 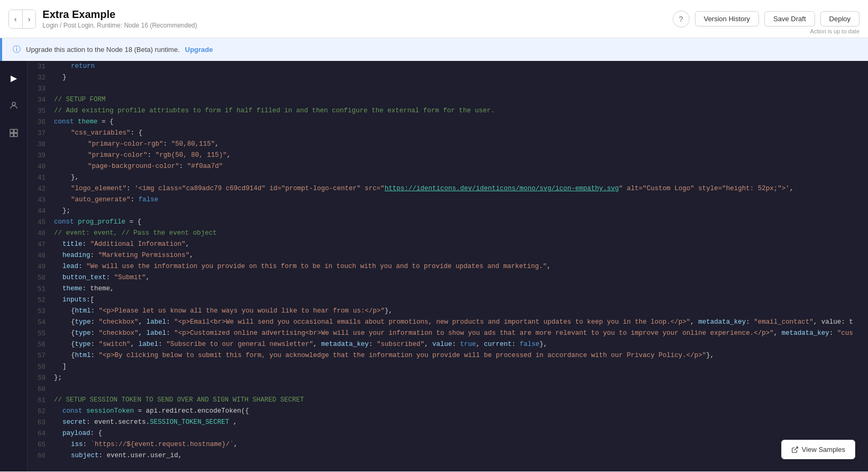 What do you see at coordinates (448, 144) in the screenshot?
I see `code-line: 38 "primary-color-rgb": "50,80,115",` at bounding box center [448, 144].